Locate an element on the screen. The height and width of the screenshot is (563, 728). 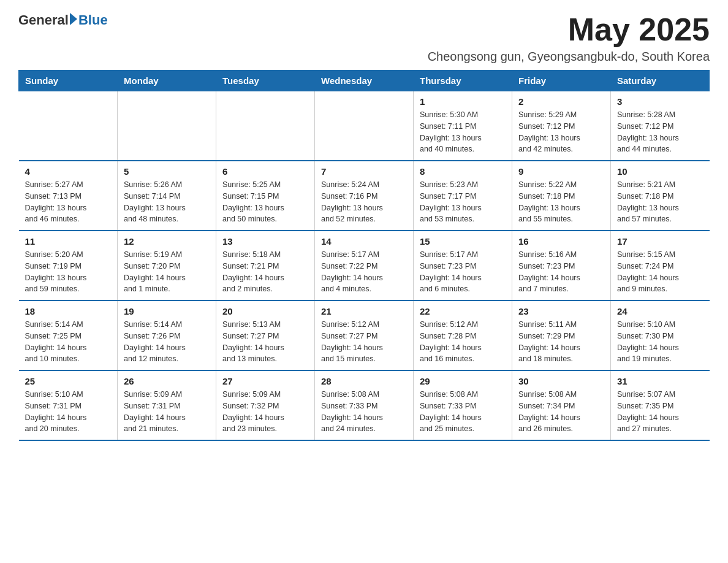
day-number: 10 is located at coordinates (661, 172).